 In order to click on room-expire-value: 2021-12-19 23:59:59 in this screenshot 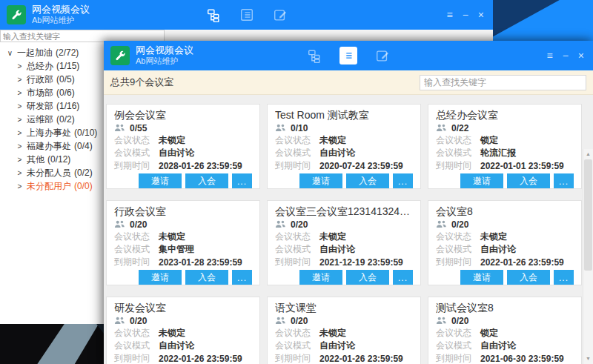, I will do `click(362, 262)`.